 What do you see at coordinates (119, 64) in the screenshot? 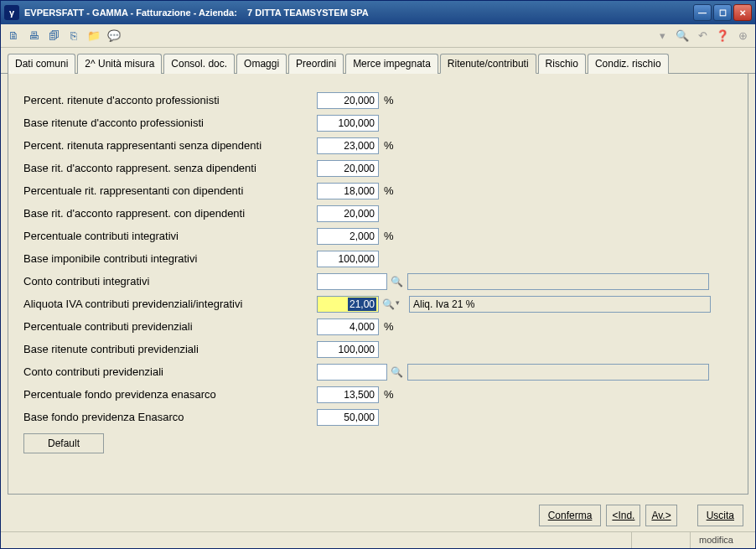
I see `tab-unita-misura: 2^ Unità misura` at bounding box center [119, 64].